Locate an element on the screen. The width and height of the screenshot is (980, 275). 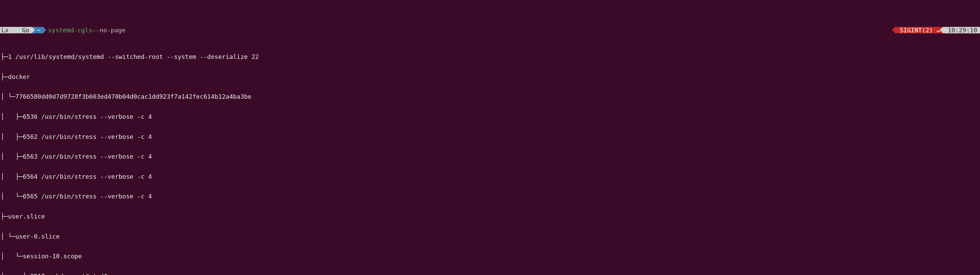
output-line: │ ├─3517 sshd: root@pts/0 is located at coordinates (490, 274).